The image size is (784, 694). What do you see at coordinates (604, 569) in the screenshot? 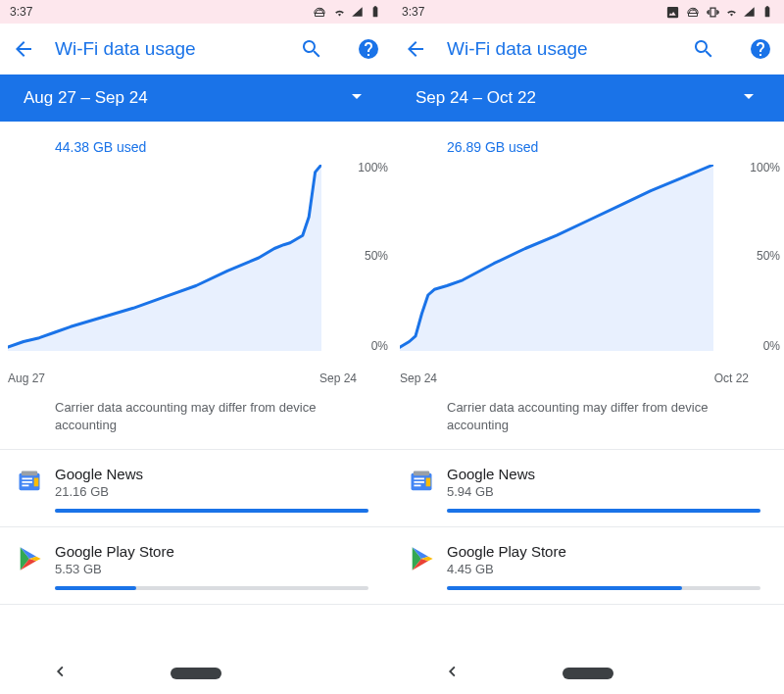
I see `app-amount: 4.45 GB` at bounding box center [604, 569].